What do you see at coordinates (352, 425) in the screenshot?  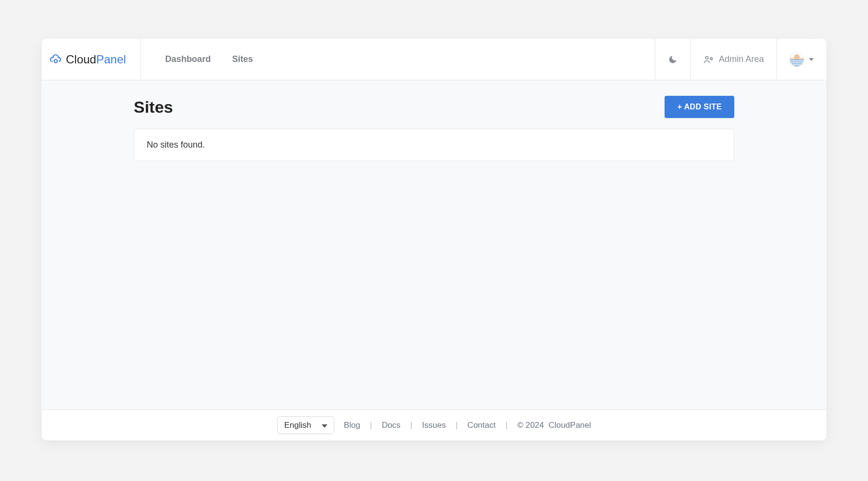 I see `footer-link-blog: Blog` at bounding box center [352, 425].